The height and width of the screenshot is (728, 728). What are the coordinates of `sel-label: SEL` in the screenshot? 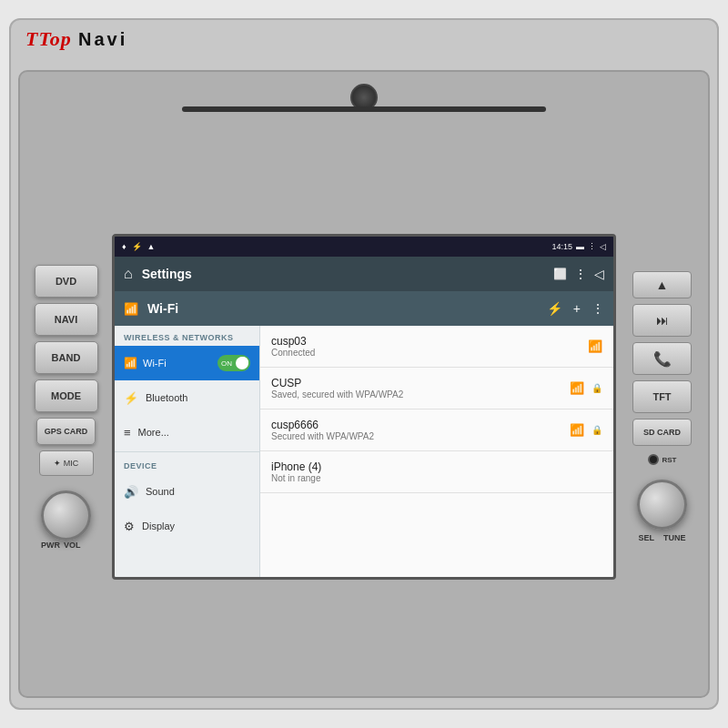 It's located at (646, 538).